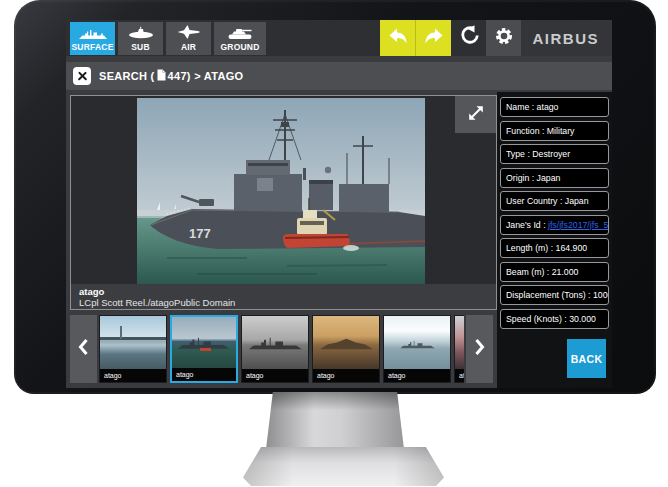 The height and width of the screenshot is (487, 668). What do you see at coordinates (554, 248) in the screenshot?
I see `detail-length: Length (m) : 164.900` at bounding box center [554, 248].